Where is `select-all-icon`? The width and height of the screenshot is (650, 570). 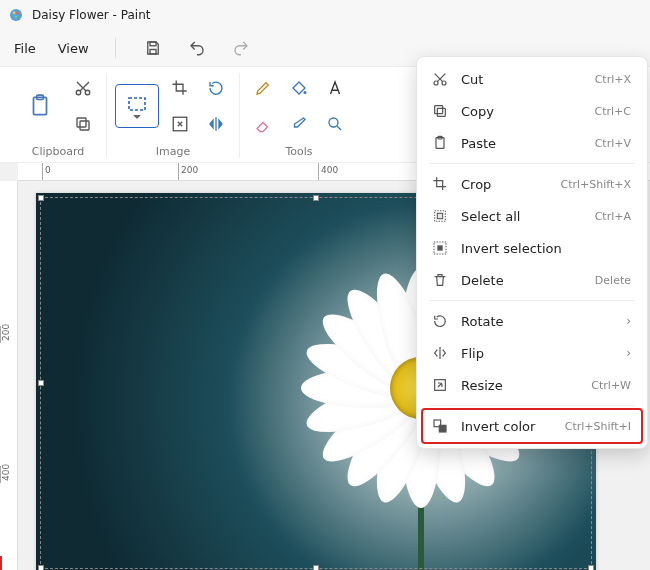
select-all-icon is located at coordinates (440, 216).